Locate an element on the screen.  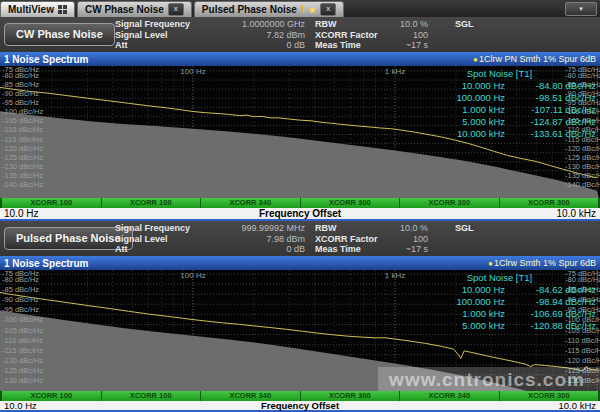
setting-label: Att is located at coordinates (122, 46).